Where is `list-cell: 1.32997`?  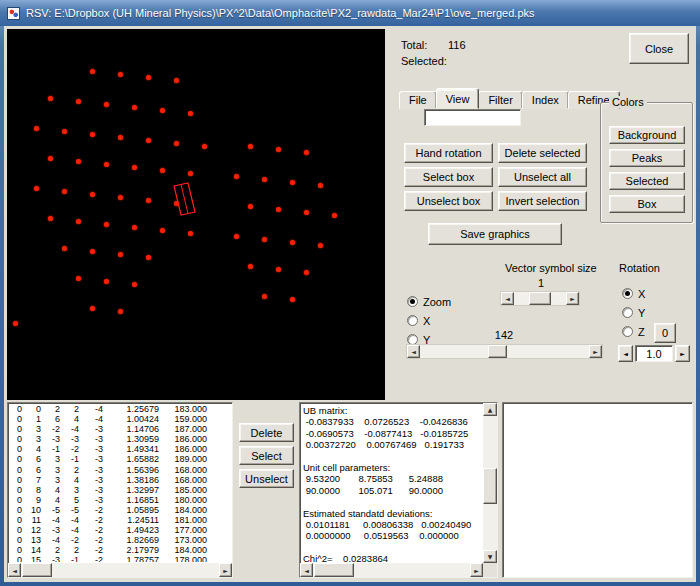 list-cell: 1.32997 is located at coordinates (131, 490).